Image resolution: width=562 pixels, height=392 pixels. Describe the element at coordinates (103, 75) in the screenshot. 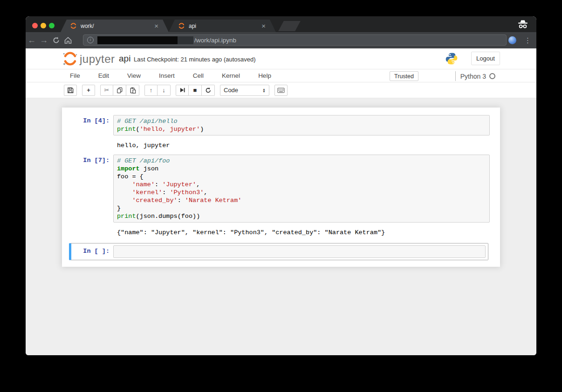

I see `menu-item-edit: Edit` at that location.